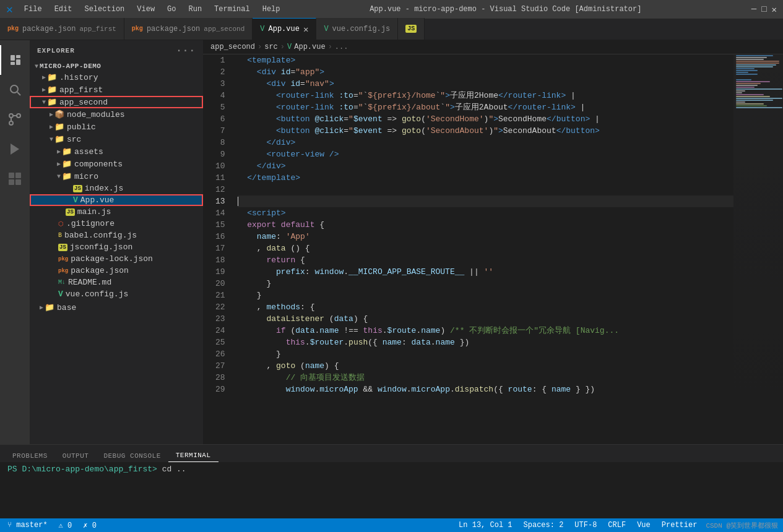 This screenshot has height=532, width=783. Describe the element at coordinates (116, 152) in the screenshot. I see `sidebar-item-assets: ▶ 📁 assets` at that location.